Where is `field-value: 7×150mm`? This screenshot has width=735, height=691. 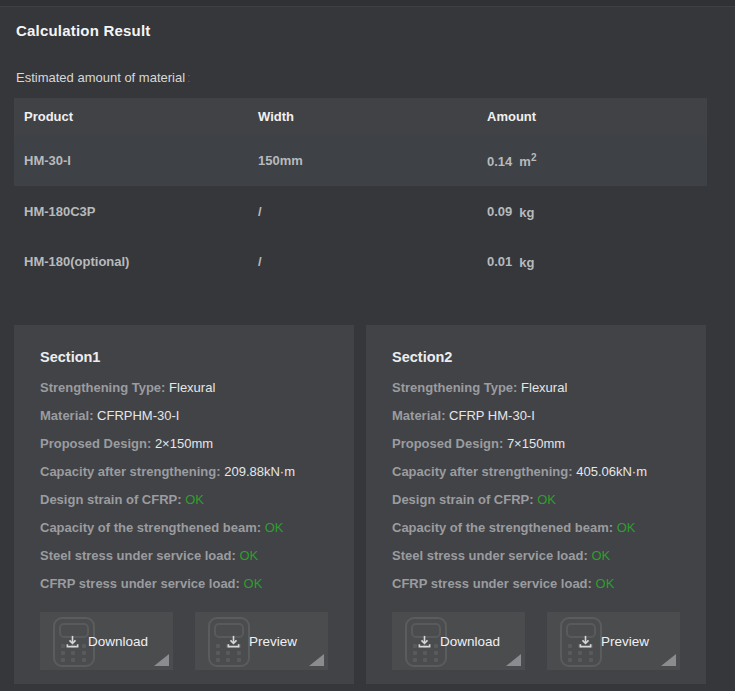 field-value: 7×150mm is located at coordinates (536, 444).